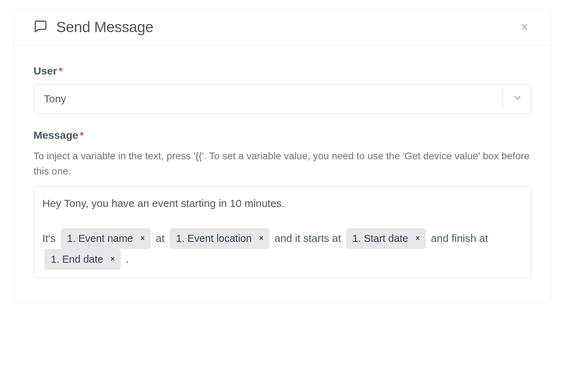 The height and width of the screenshot is (392, 565). Describe the element at coordinates (282, 135) in the screenshot. I see `message-label: Message*` at that location.